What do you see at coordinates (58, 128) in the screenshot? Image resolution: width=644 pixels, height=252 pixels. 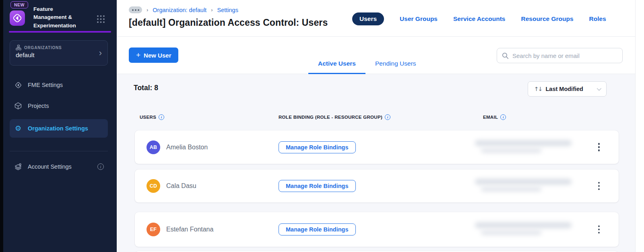 I see `sidebar-item-label: Organization Settings` at bounding box center [58, 128].